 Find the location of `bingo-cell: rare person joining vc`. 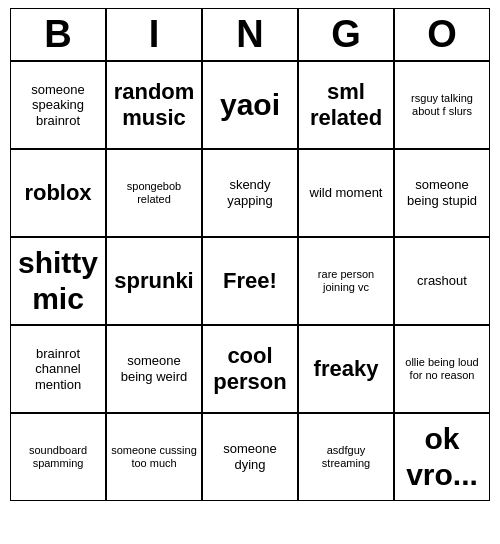

bingo-cell: rare person joining vc is located at coordinates (346, 281).